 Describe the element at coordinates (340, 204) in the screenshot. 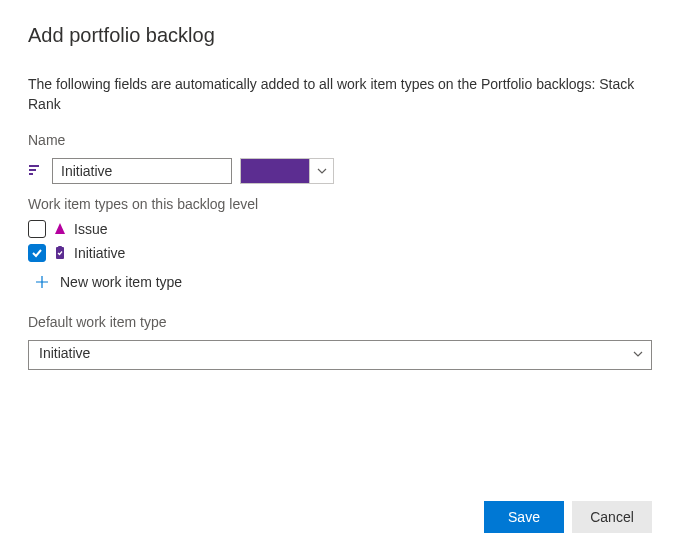

I see `work-item-types-label: Work item types on this backlog level` at that location.